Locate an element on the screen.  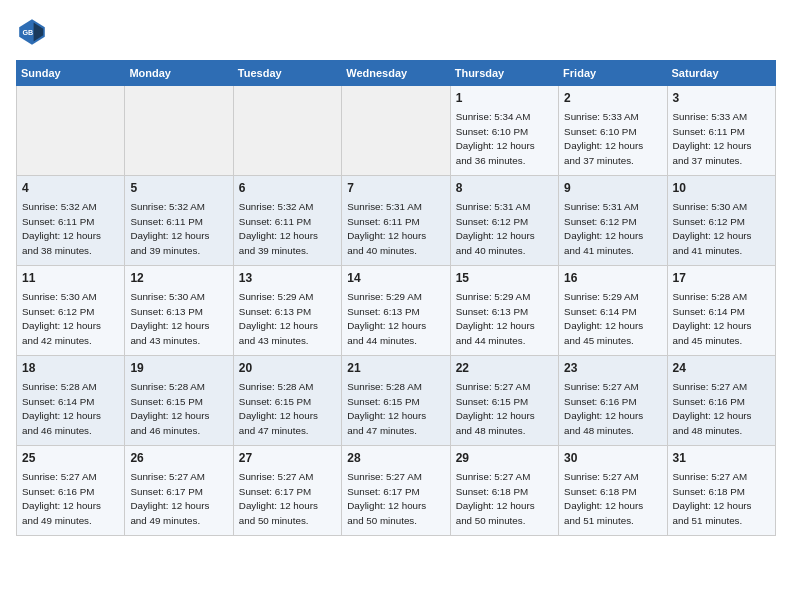
calendar-cell: 3Sunrise: 5:33 AM Sunset: 6:11 PM Daylig… is located at coordinates (721, 131).